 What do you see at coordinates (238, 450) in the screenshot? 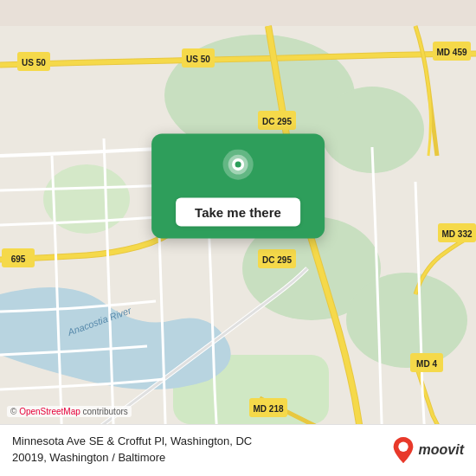
I see `bottom-bar: Minnesota Ave SE & Croffut Pl, Washingto…` at bounding box center [238, 450].